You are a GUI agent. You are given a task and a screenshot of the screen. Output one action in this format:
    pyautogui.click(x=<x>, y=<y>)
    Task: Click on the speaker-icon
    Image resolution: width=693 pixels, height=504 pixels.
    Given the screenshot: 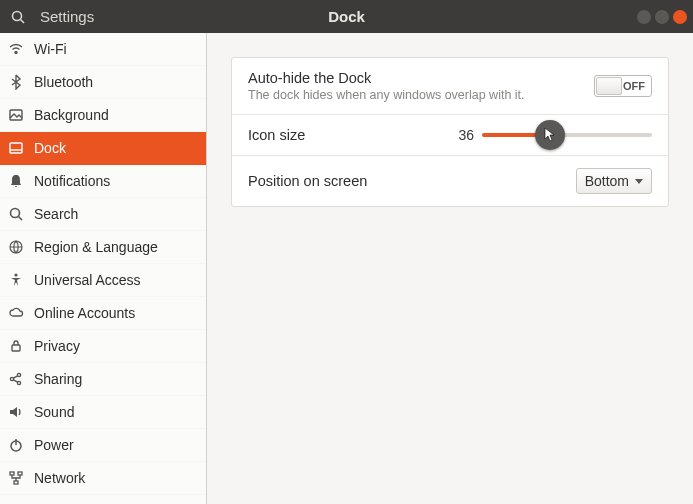 What is the action you would take?
    pyautogui.click(x=16, y=412)
    